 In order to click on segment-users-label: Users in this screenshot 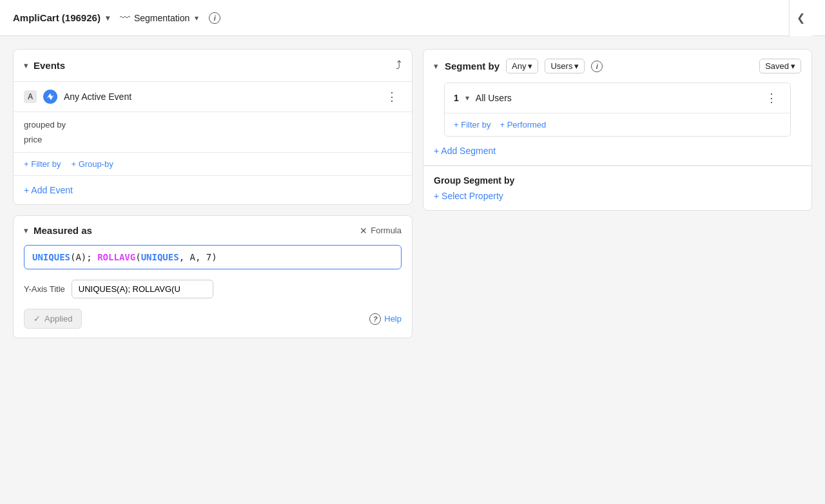, I will do `click(561, 66)`.